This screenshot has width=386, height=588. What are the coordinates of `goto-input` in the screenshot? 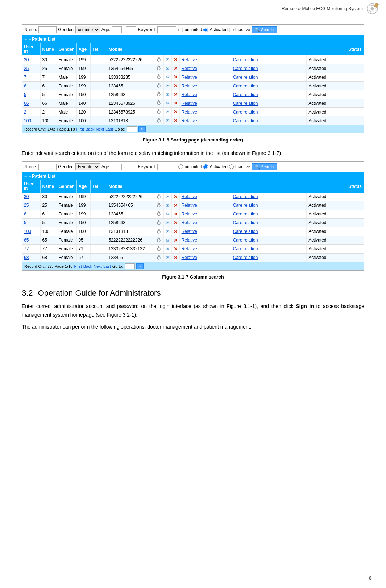 It's located at (132, 129).